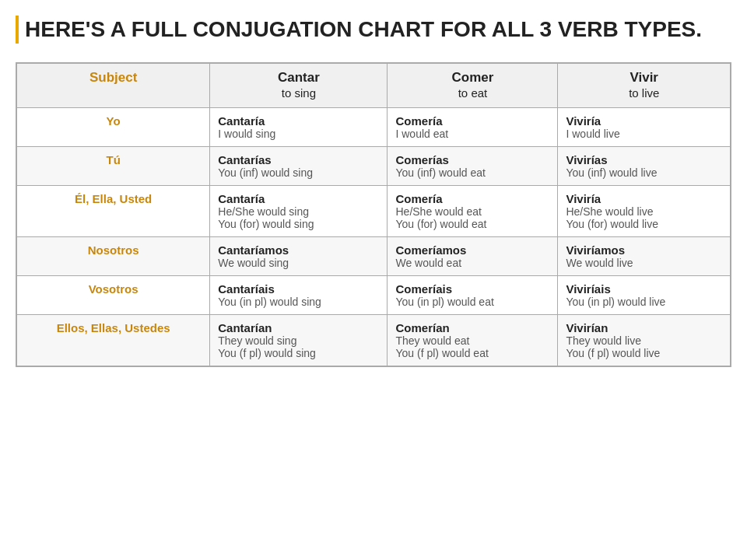  I want to click on table-row: Él, Ella, UstedCantaríaHe/She would sing…, so click(374, 212).